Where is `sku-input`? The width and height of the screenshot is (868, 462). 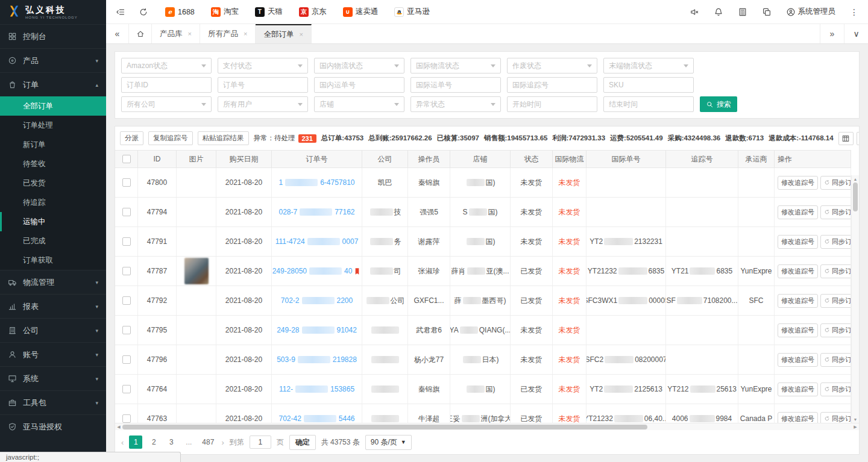
sku-input is located at coordinates (649, 85).